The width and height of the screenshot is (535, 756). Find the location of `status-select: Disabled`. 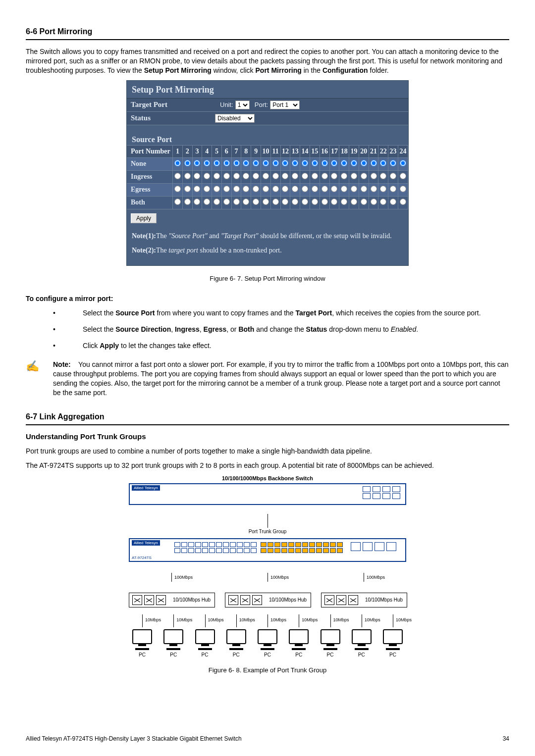

status-select: Disabled is located at coordinates (235, 118).